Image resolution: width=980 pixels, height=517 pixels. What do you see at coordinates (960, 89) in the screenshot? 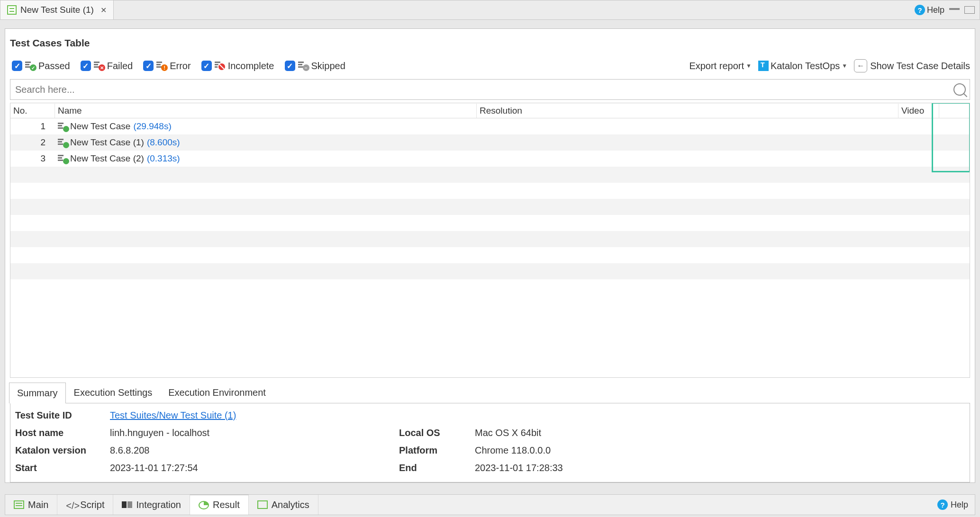
I see `search-icon` at bounding box center [960, 89].